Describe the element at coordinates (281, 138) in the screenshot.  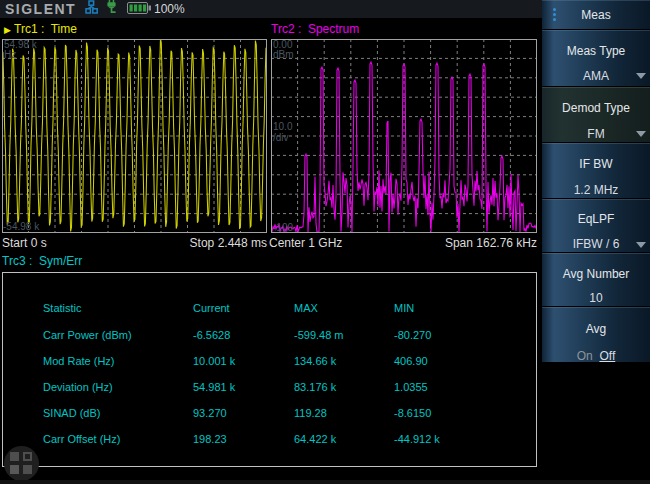
I see `svg-text: /div` at that location.